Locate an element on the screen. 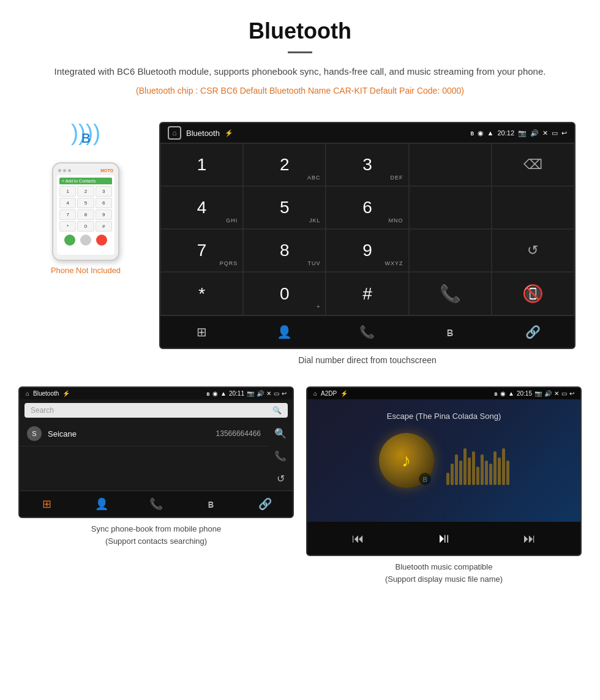  music-album-art: ♪ ʙ is located at coordinates (407, 461).